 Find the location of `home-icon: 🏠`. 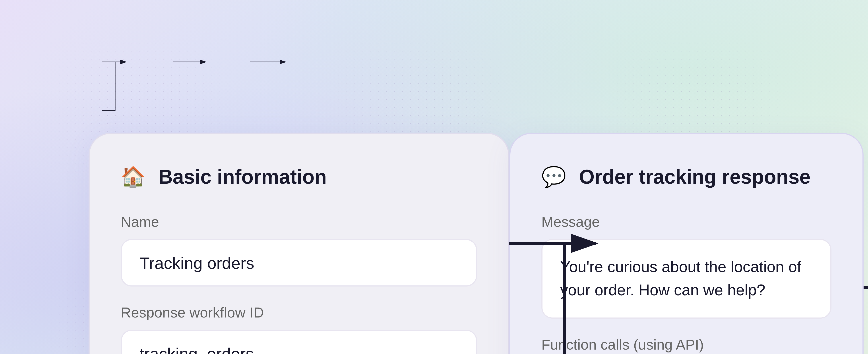

home-icon: 🏠 is located at coordinates (133, 177).